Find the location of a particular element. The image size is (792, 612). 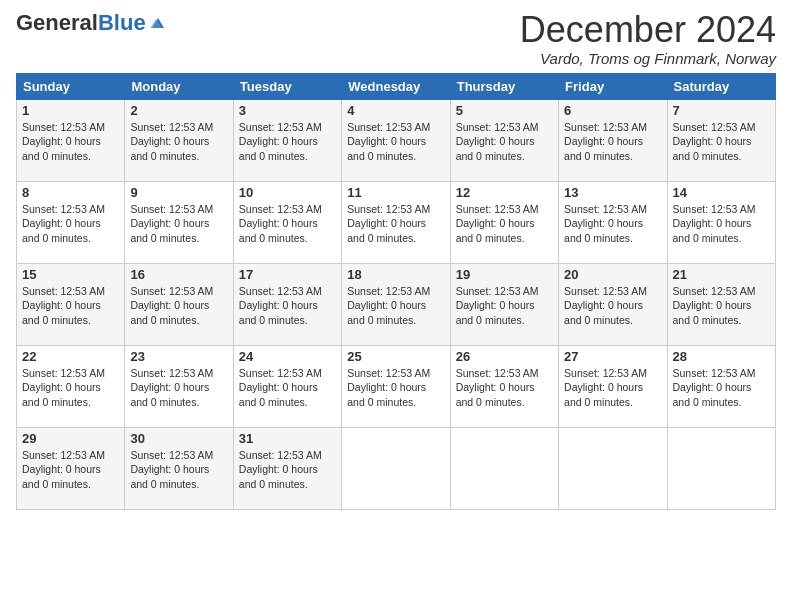

table-row: 23Sunset: 12:53 AM Daylight: 0 hours and… is located at coordinates (179, 386).